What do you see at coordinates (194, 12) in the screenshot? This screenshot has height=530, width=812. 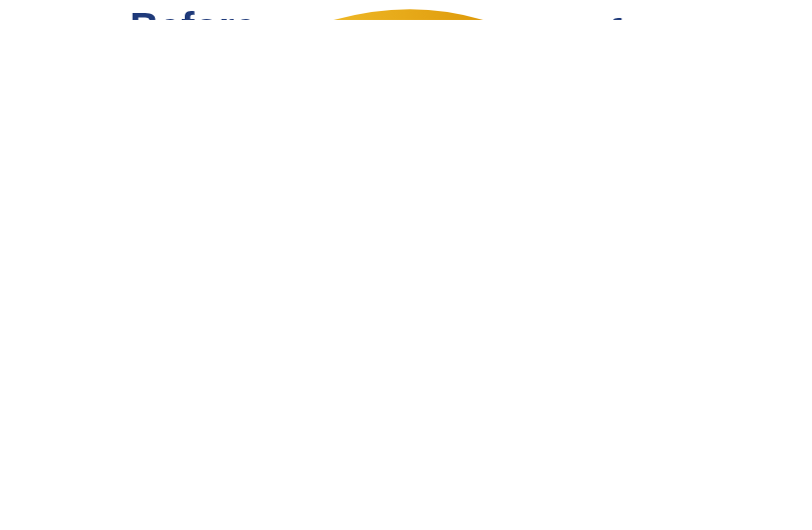 I see `before-heading: Before` at bounding box center [194, 12].